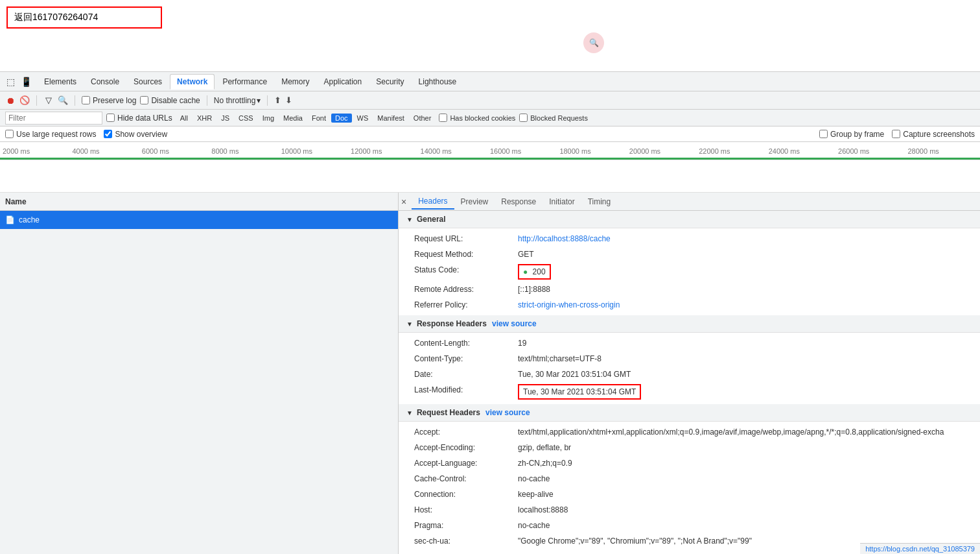 This screenshot has width=980, height=554. I want to click on request-method-key: Request Method:, so click(466, 254).